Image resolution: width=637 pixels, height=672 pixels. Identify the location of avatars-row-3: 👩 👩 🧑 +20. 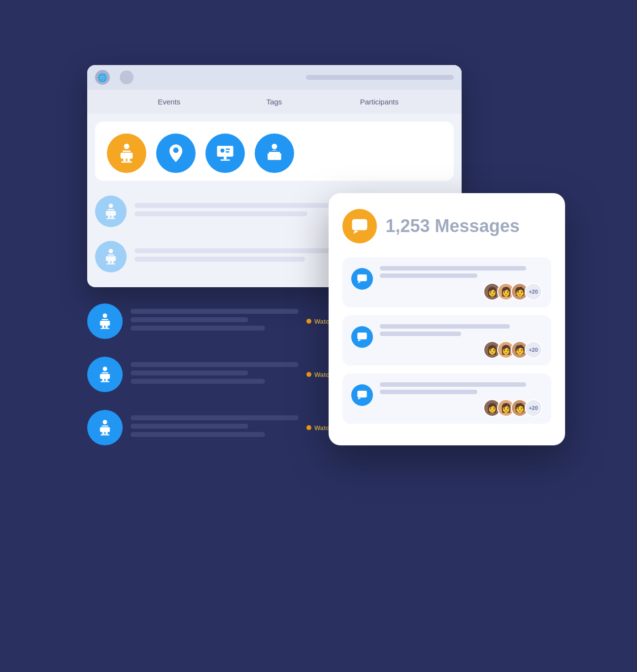
(461, 408).